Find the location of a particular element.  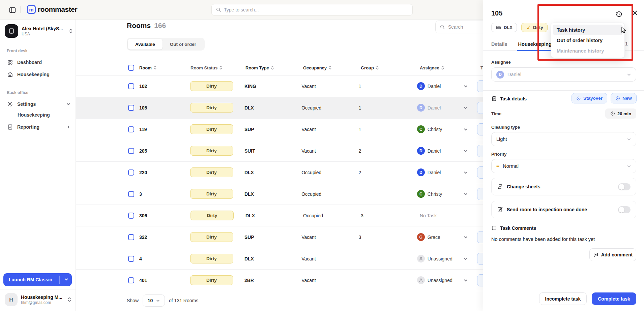

history-icon is located at coordinates (619, 14).